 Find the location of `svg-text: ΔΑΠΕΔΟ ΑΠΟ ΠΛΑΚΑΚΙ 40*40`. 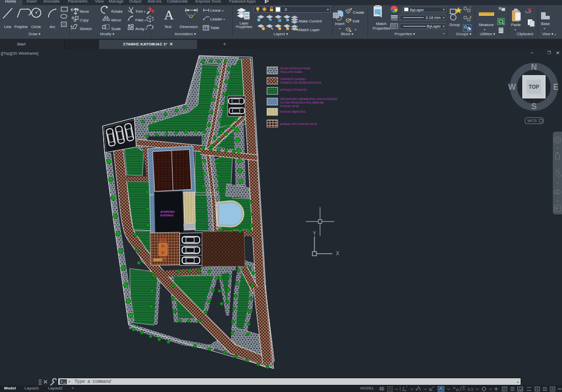

svg-text: ΔΑΠΕΔΟ ΑΠΟ ΠΛΑΚΑΚΙ 40*40 is located at coordinates (298, 124).